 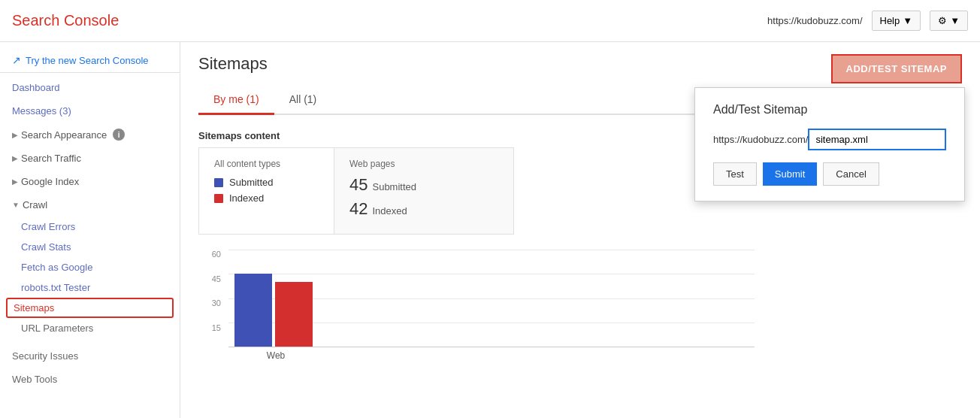 I want to click on sidebar-item-google-index: ▶ Google Index, so click(x=90, y=182).